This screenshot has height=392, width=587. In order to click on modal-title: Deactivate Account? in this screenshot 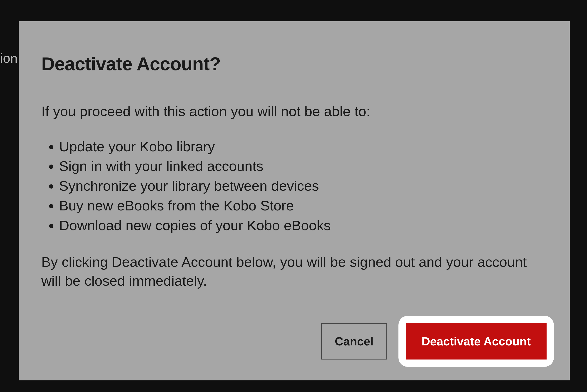, I will do `click(294, 64)`.